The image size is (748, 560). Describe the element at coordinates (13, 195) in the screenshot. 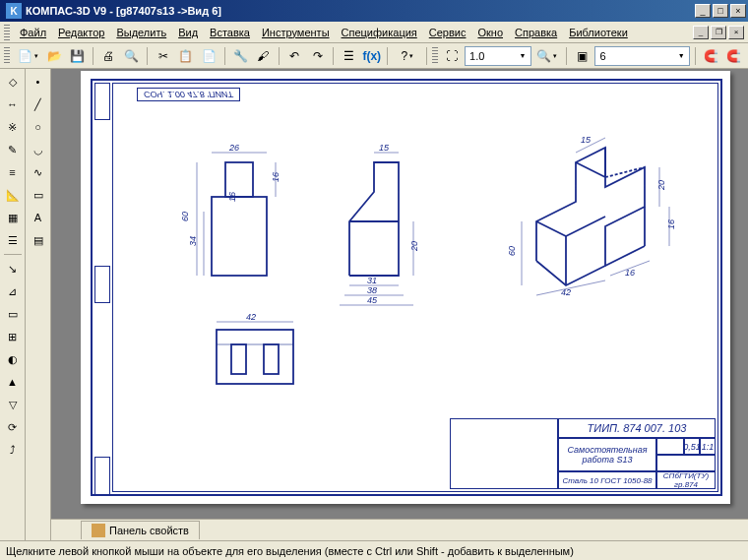

I see `measure-panel-icon: 📐` at that location.